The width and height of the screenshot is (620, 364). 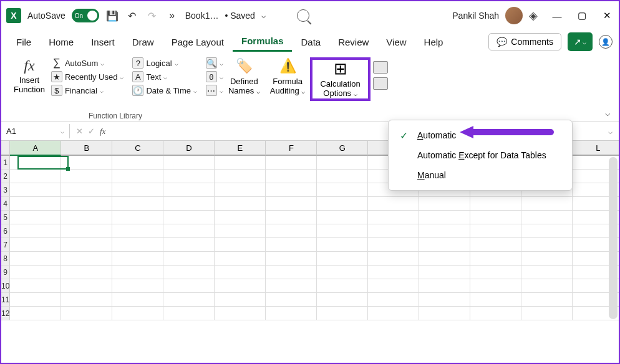 What do you see at coordinates (215, 63) in the screenshot?
I see `lookup-button: 🔍⌵` at bounding box center [215, 63].